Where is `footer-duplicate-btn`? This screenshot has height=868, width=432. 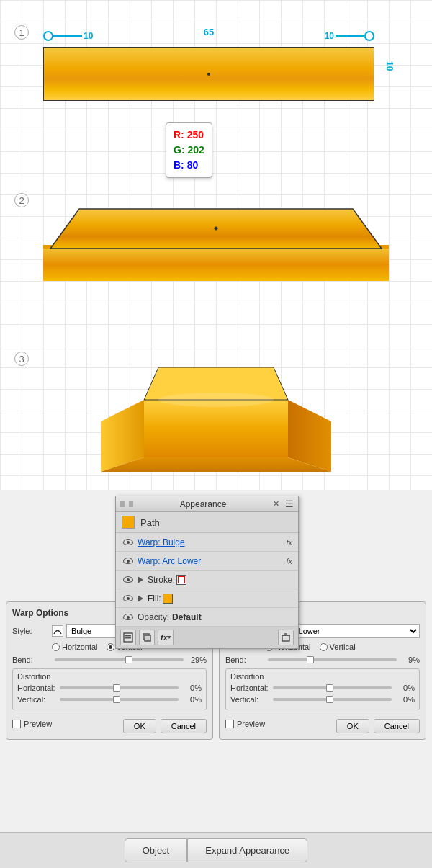 footer-duplicate-btn is located at coordinates (147, 637).